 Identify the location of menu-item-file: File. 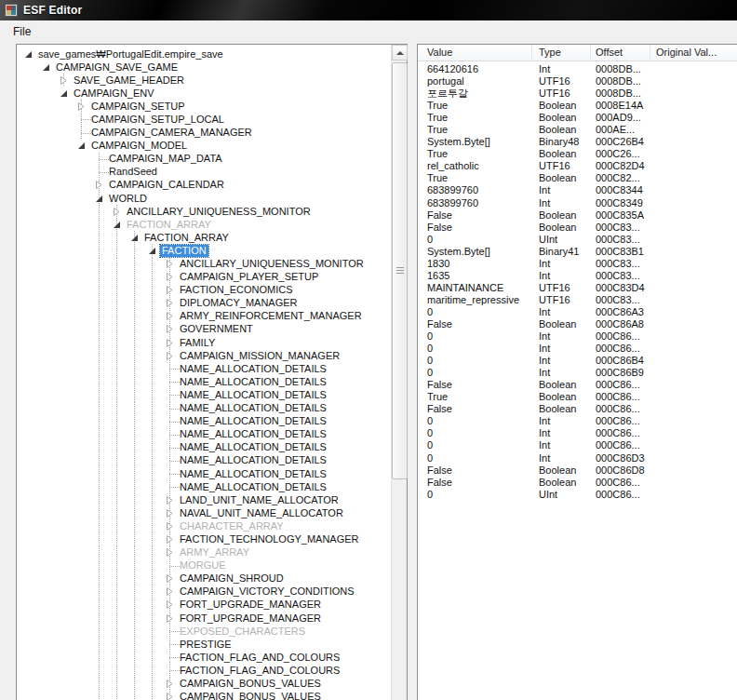
(22, 32).